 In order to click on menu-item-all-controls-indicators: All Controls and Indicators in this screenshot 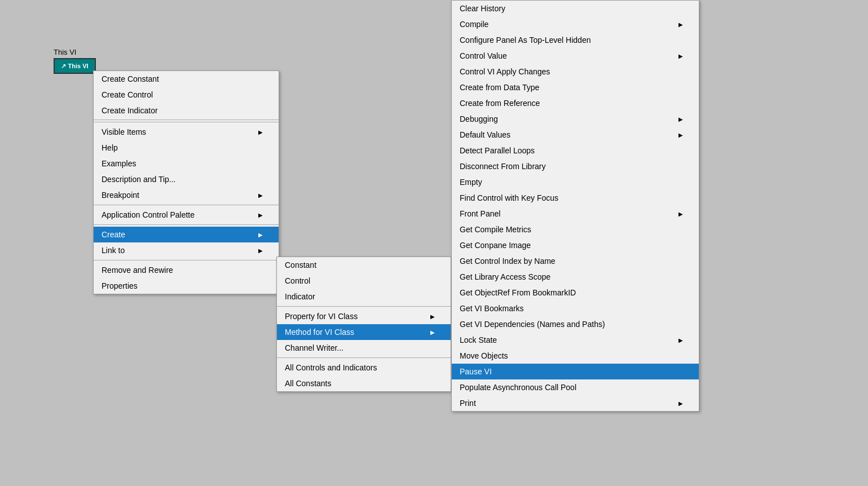, I will do `click(364, 368)`.